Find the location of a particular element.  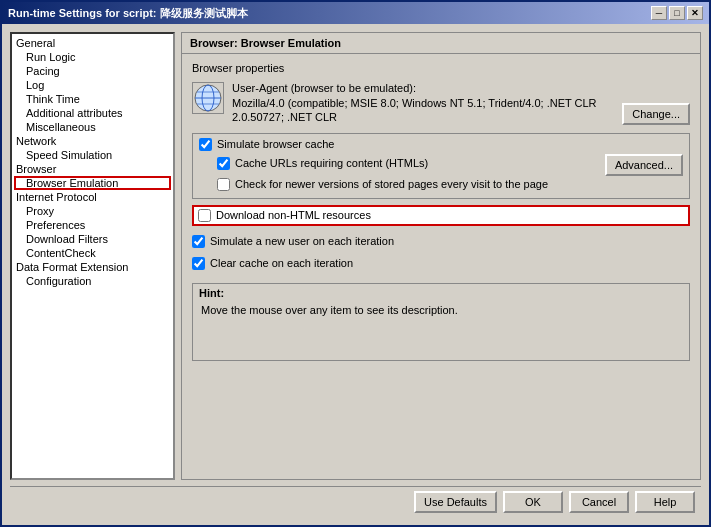

hint-body: Move the mouse over any item to see its … is located at coordinates (441, 330).